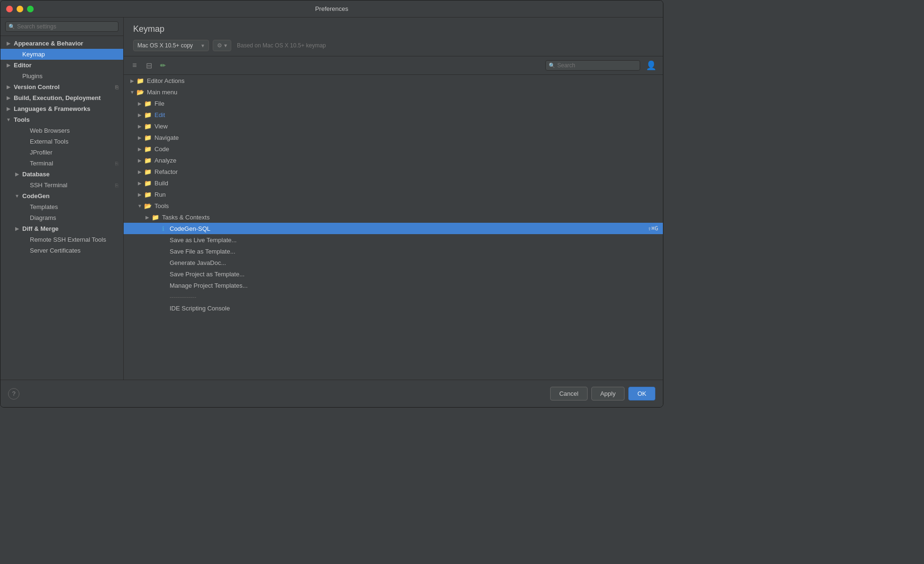 The width and height of the screenshot is (924, 564). What do you see at coordinates (20, 9) in the screenshot?
I see `minimize-button` at bounding box center [20, 9].